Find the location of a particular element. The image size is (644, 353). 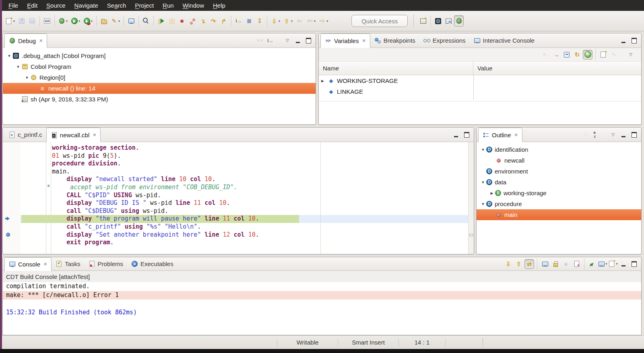

sort-button is located at coordinates (596, 135).